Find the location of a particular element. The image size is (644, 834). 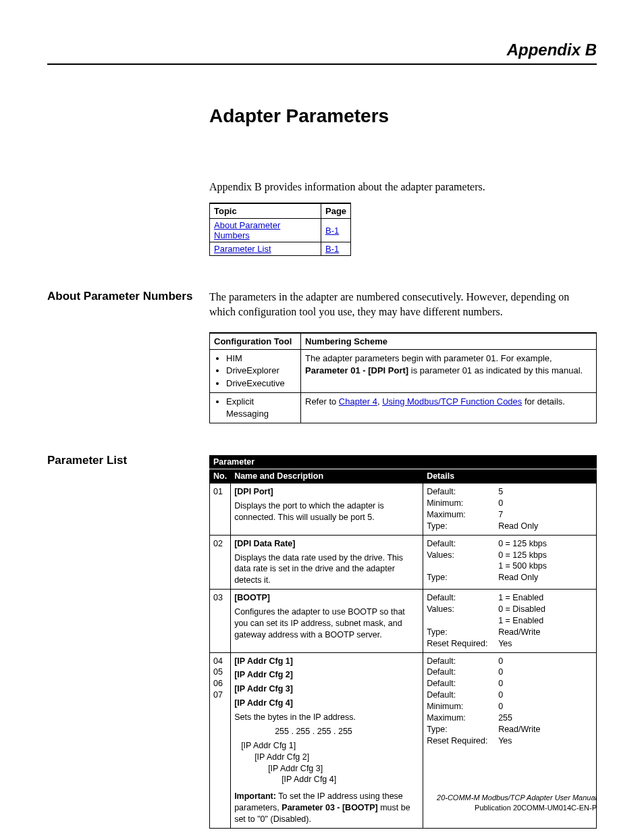

param-group-header: Parameter is located at coordinates (317, 462).